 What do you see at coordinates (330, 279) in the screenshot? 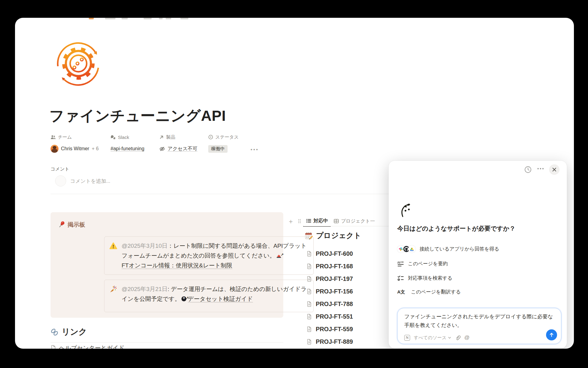
I see `project-row: PROJ-FT-197` at bounding box center [330, 279].